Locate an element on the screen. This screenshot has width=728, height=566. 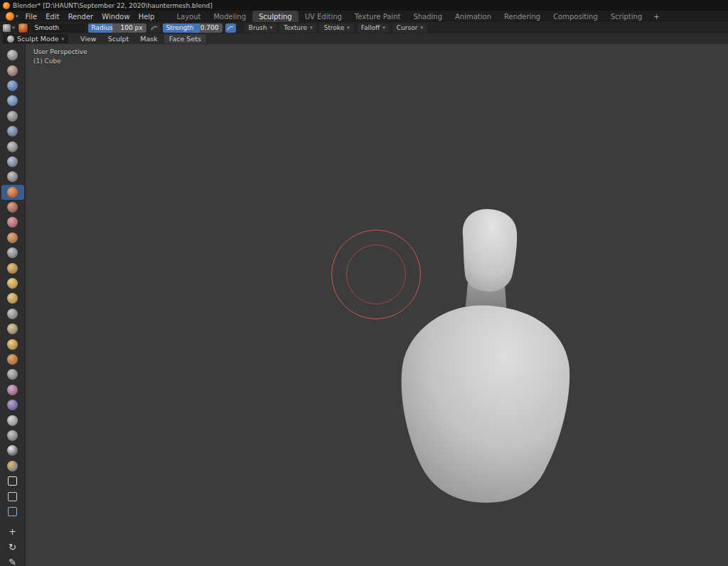
tool-box-mask is located at coordinates (13, 496).